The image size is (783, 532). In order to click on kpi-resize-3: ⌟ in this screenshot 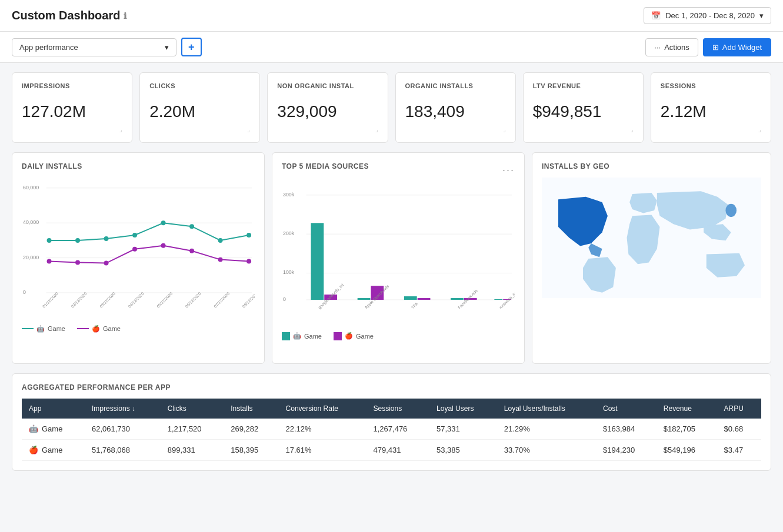, I will do `click(455, 129)`.